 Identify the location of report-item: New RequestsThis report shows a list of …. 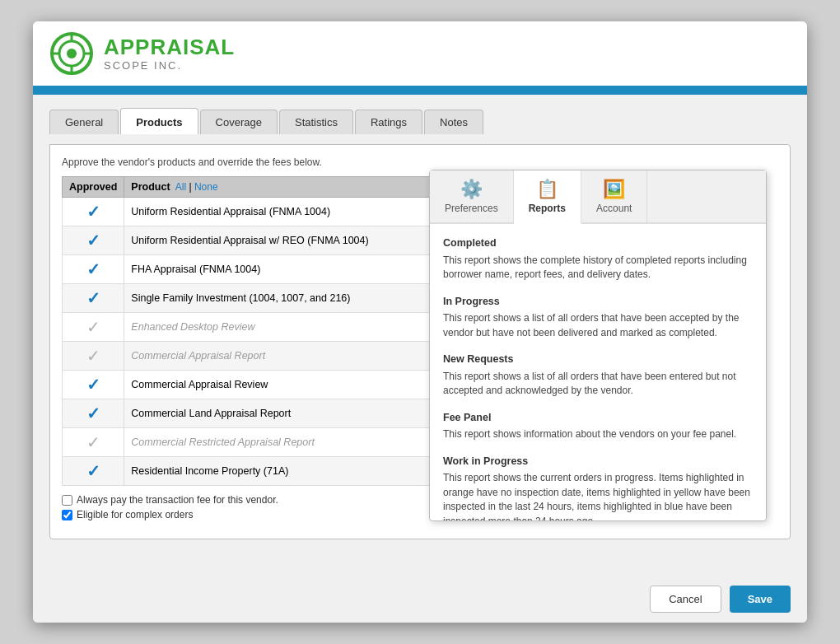
(598, 376).